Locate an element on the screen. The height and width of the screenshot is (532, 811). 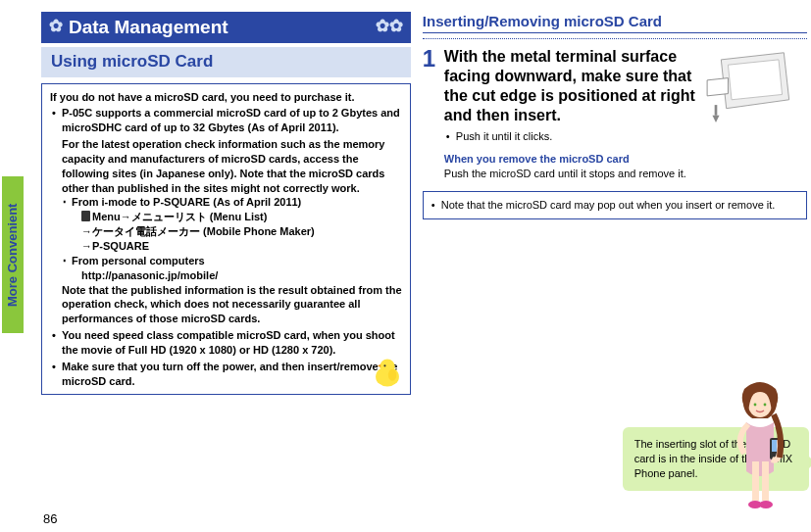
dash-item: From i-mode to P-SQUARE (As of April 201… is located at coordinates (231, 223).